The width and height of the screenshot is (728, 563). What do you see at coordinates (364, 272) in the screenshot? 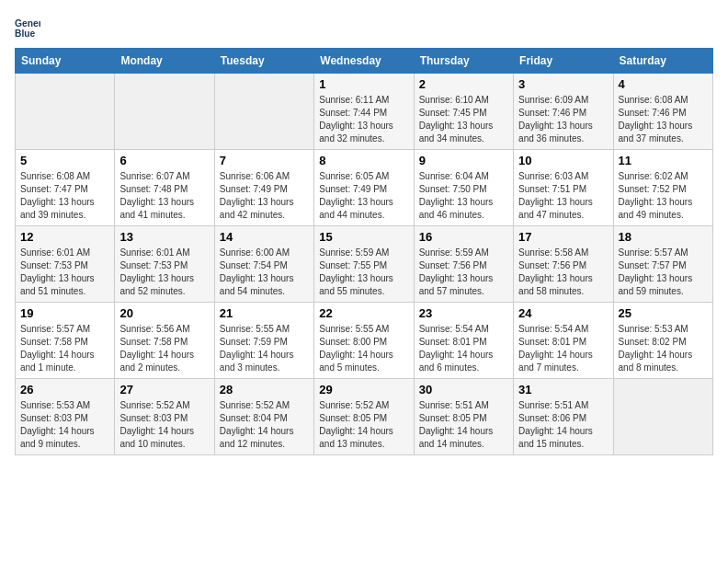
I see `day-info: Sunrise: 5:59 AM Sunset: 7:55 PM Dayligh…` at bounding box center [364, 272].